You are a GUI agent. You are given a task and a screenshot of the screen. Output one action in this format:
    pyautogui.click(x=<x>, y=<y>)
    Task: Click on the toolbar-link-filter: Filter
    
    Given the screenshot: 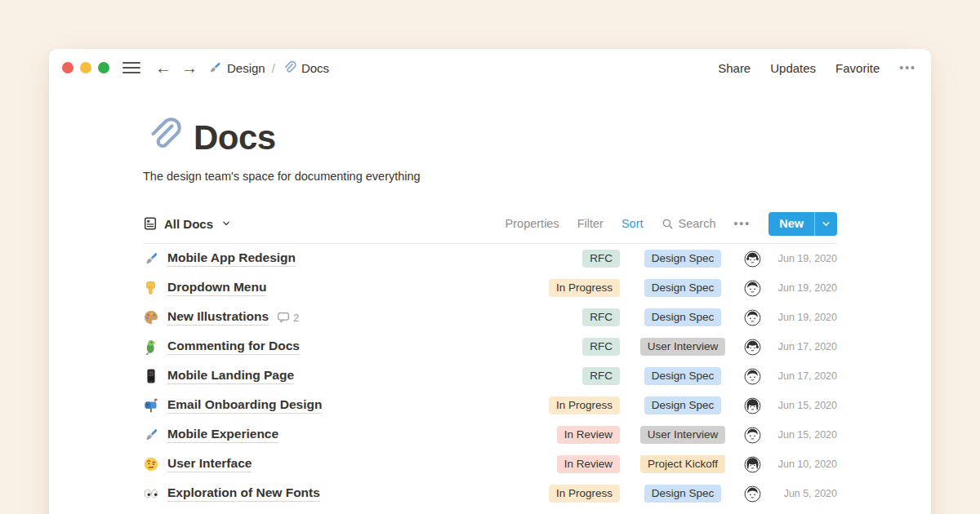 What is the action you would take?
    pyautogui.click(x=590, y=224)
    